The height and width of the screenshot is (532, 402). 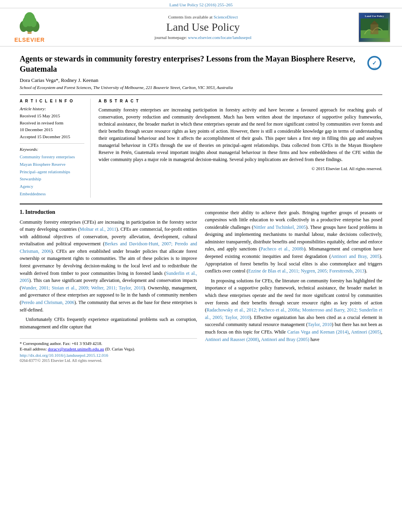 I want to click on received-date: Received 15 May 2015, so click(x=52, y=116).